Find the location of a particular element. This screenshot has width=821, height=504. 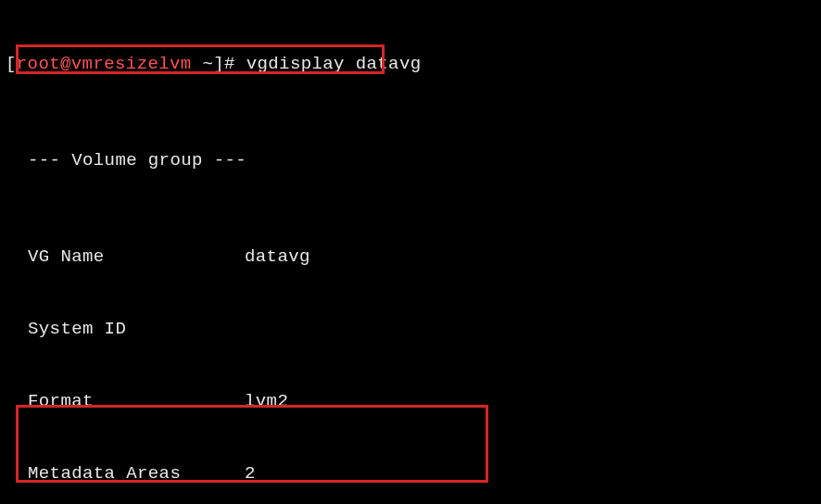

section-header: --- Volume group --- is located at coordinates (125, 160).